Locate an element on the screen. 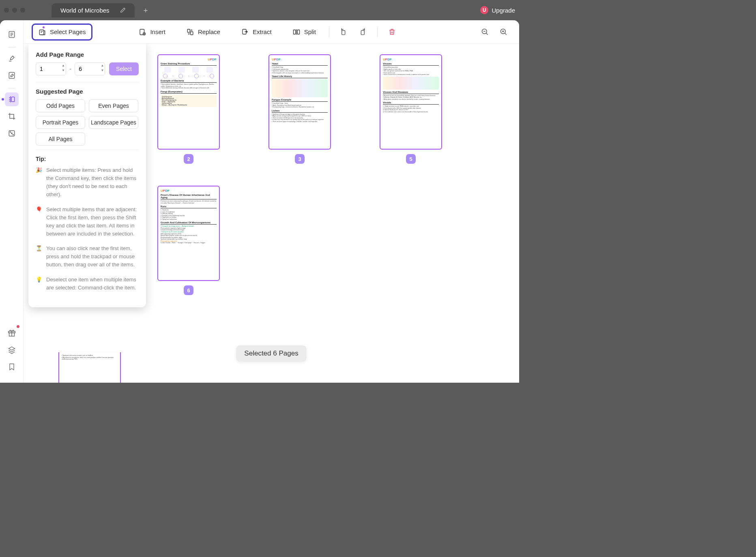  replace-button: Replace is located at coordinates (204, 32).